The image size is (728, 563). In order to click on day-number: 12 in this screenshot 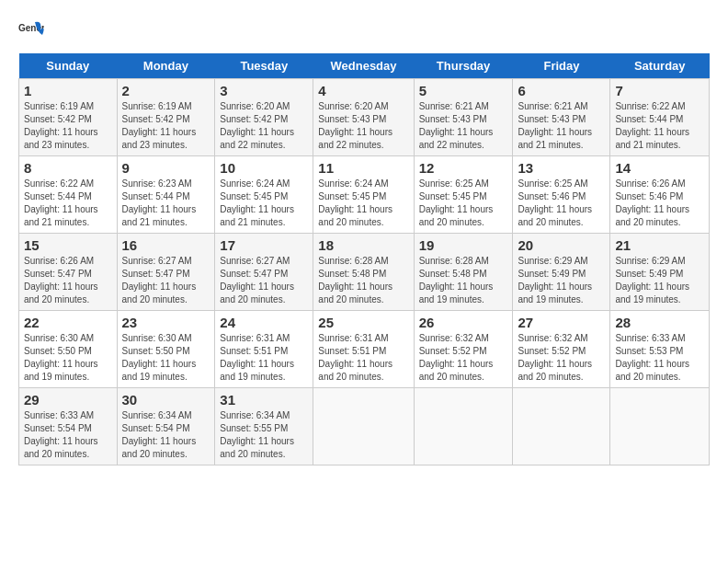, I will do `click(463, 167)`.